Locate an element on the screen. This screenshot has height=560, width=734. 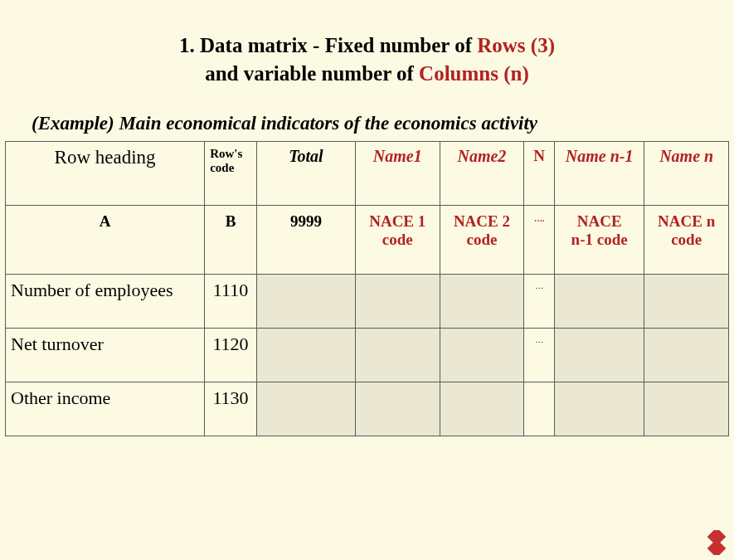
table-header-row: Row heading Row's code Total Name1 Name2… is located at coordinates (367, 173).